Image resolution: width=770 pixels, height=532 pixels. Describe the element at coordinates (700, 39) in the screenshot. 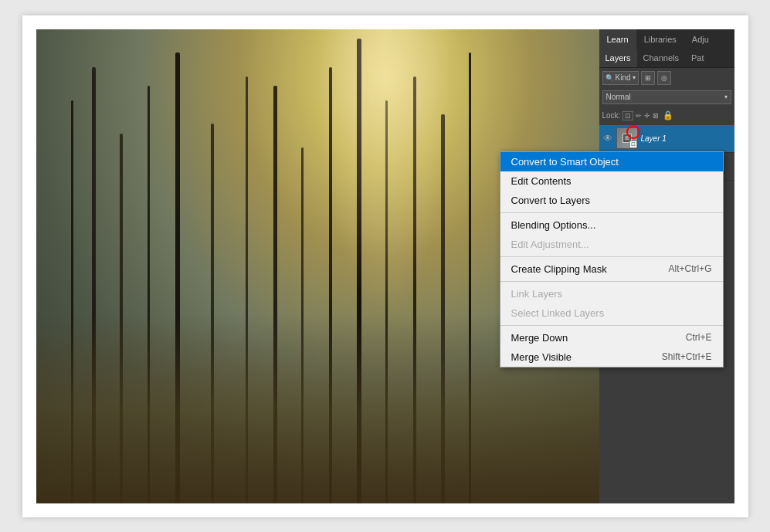

I see `tab-adjust: Adju` at that location.